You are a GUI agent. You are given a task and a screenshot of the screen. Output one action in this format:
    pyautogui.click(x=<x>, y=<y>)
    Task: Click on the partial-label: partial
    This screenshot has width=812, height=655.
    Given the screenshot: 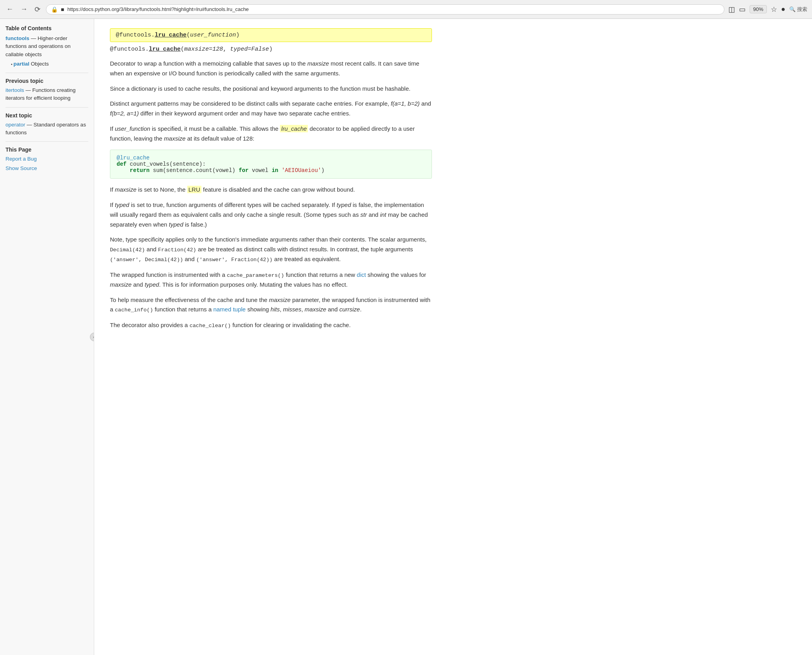 What is the action you would take?
    pyautogui.click(x=21, y=64)
    